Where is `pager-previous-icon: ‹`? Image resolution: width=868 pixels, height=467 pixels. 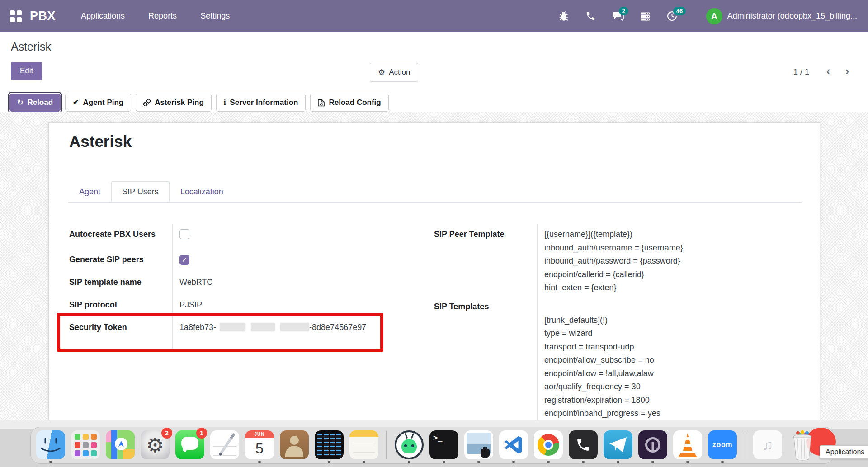
pager-previous-icon: ‹ is located at coordinates (828, 71).